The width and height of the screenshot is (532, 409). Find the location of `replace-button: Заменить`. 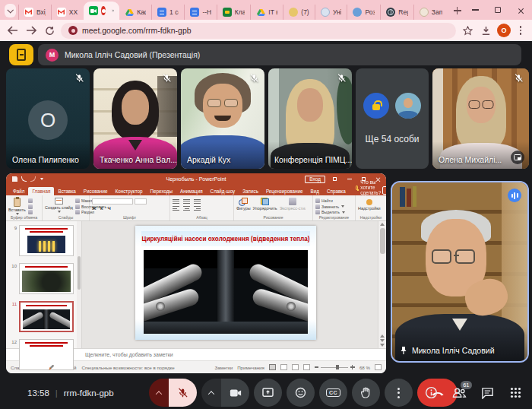

replace-button: Заменить is located at coordinates (330, 207).